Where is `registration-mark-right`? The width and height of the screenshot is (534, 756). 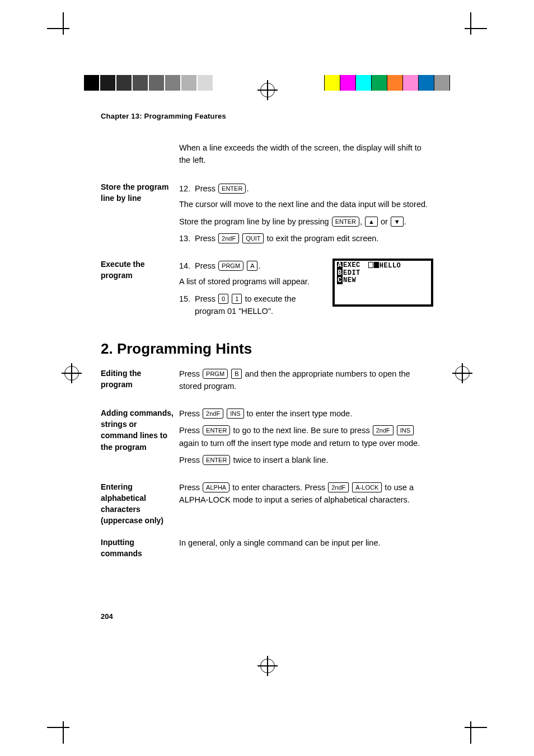
registration-mark-right is located at coordinates (462, 373).